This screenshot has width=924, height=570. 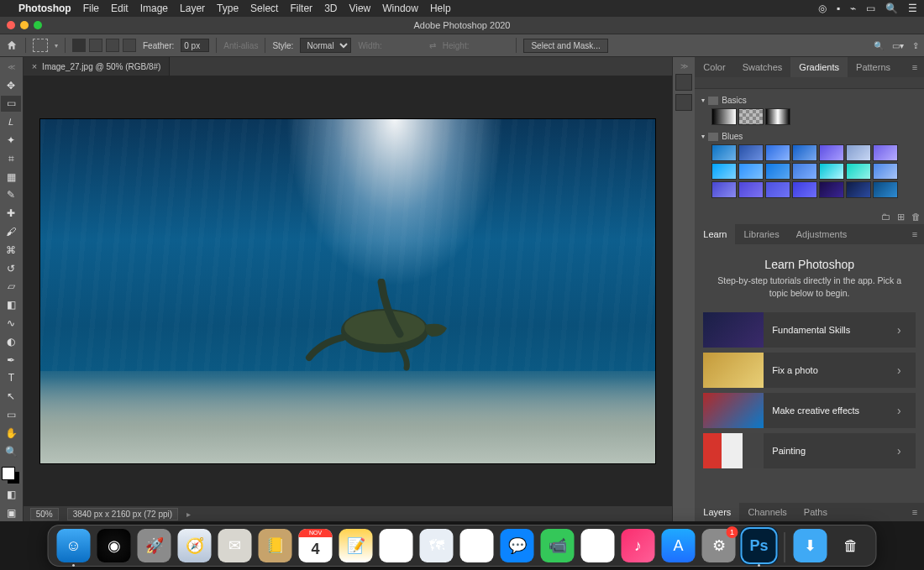 What do you see at coordinates (853, 8) in the screenshot?
I see `airplay-icon: ⌁` at bounding box center [853, 8].